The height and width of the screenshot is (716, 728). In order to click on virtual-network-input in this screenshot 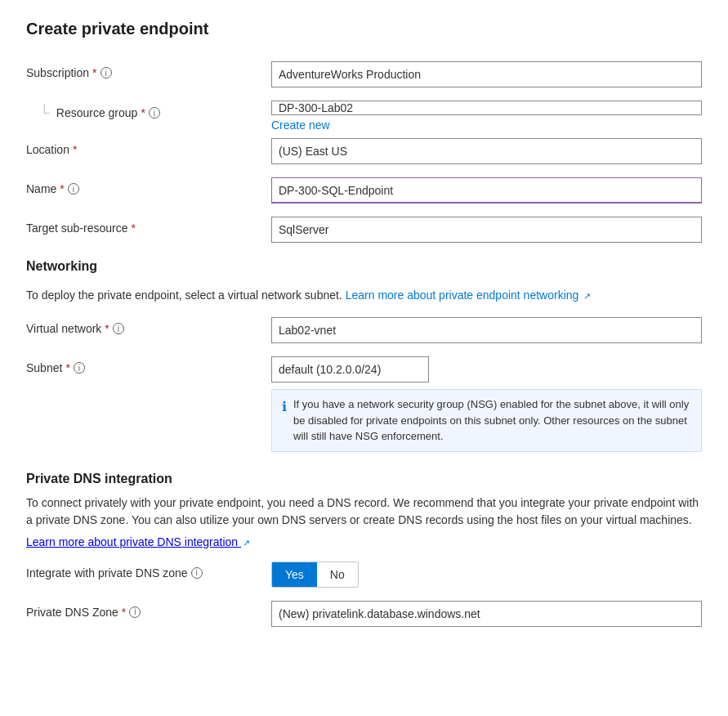, I will do `click(487, 330)`.